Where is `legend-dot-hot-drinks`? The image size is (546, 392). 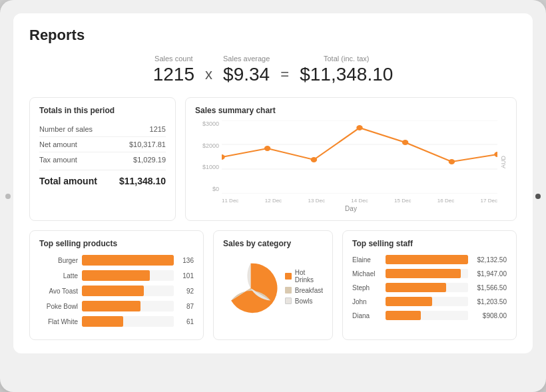 legend-dot-hot-drinks is located at coordinates (288, 276).